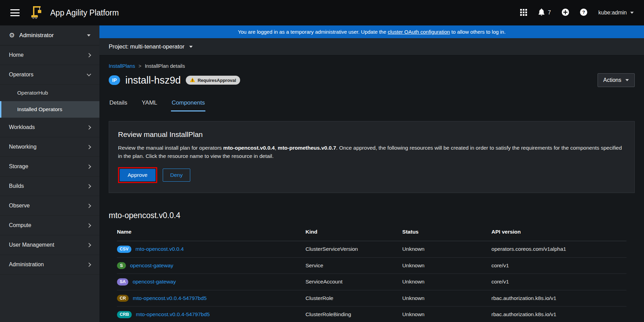 Image resolution: width=644 pixels, height=322 pixels. Describe the element at coordinates (123, 299) in the screenshot. I see `resource-kind-badge: CR` at that location.